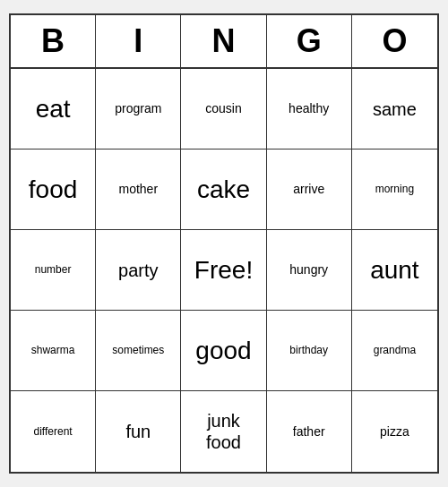 The height and width of the screenshot is (487, 448). What do you see at coordinates (308, 350) in the screenshot?
I see `cell-text: birthday` at bounding box center [308, 350].